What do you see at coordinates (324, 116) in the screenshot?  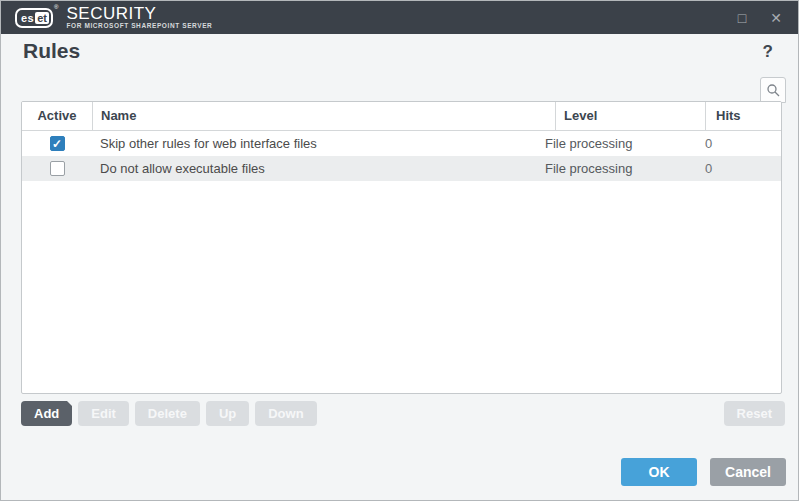 I see `column-header-name: Name` at bounding box center [324, 116].